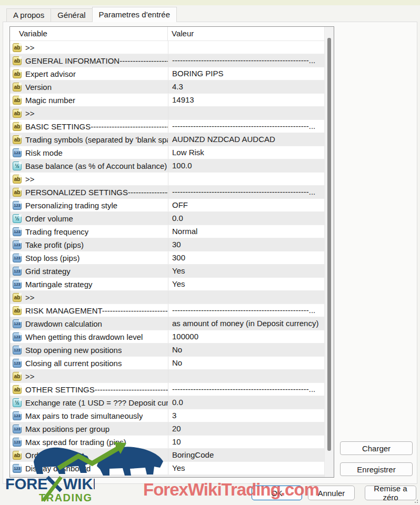 The width and height of the screenshot is (420, 505). I want to click on table-row: 123Max spread for trading (pips)10, so click(167, 442).